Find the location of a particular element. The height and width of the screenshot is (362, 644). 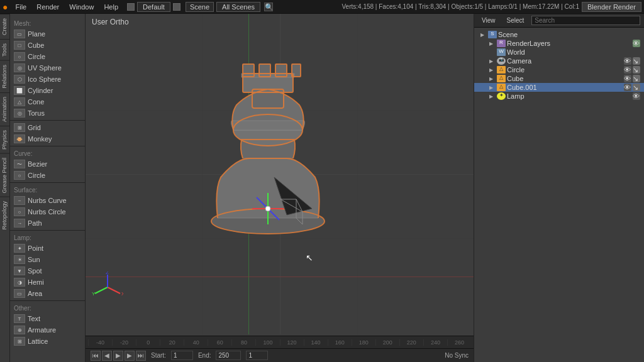

spot-lamp-icon: ▼ is located at coordinates (19, 271).